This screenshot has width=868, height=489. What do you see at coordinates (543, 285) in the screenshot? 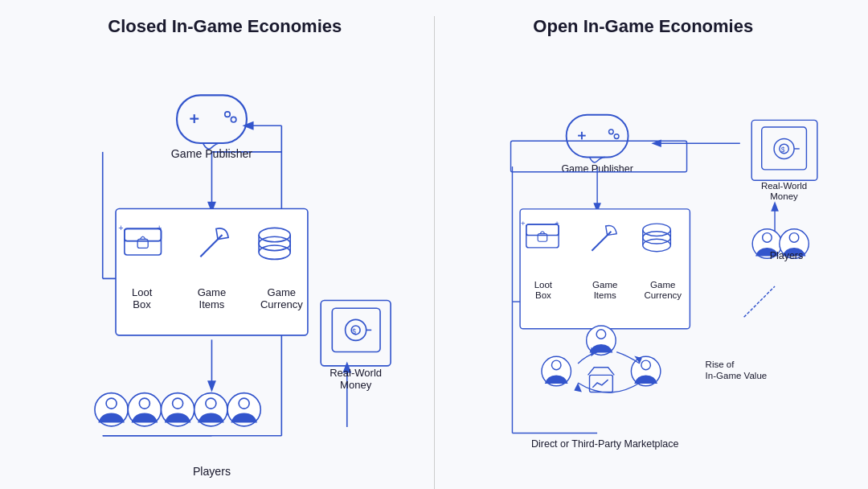
I see `right-lootbox-label: Loot` at bounding box center [543, 285].